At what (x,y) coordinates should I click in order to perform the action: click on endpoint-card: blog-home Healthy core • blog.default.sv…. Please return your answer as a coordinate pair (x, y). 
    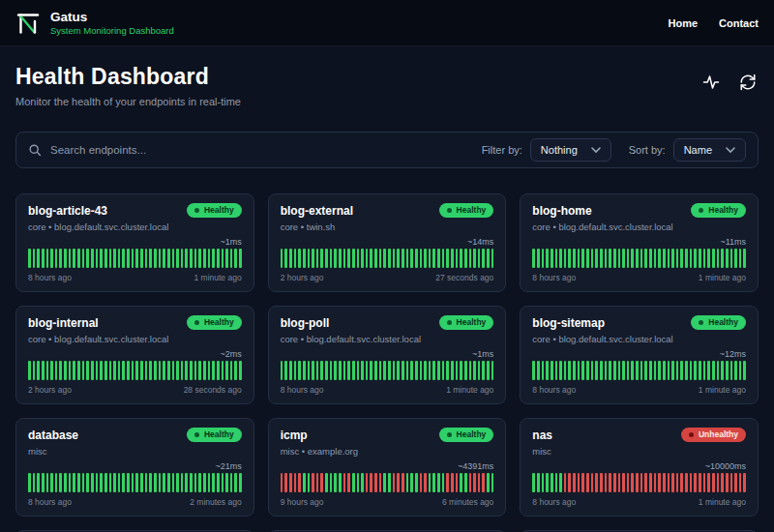
    Looking at the image, I should click on (639, 243).